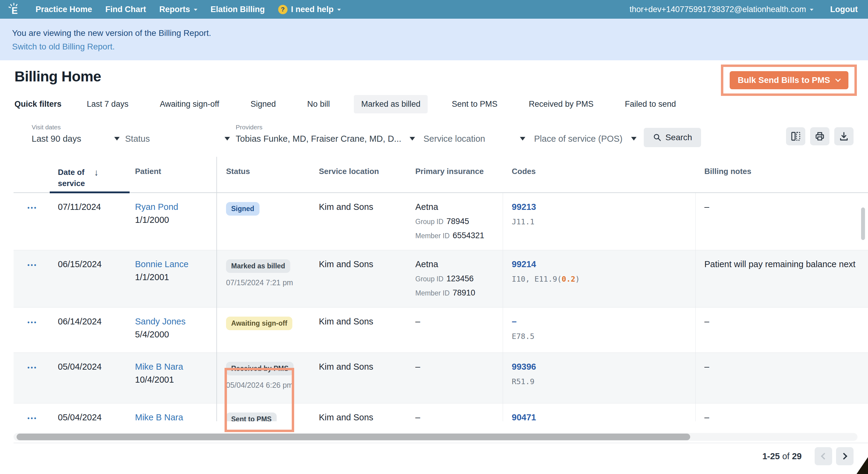 Image resolution: width=868 pixels, height=474 pixels. What do you see at coordinates (189, 104) in the screenshot?
I see `quick-filter-awaiting-sign-off: Awaiting sign-off` at bounding box center [189, 104].